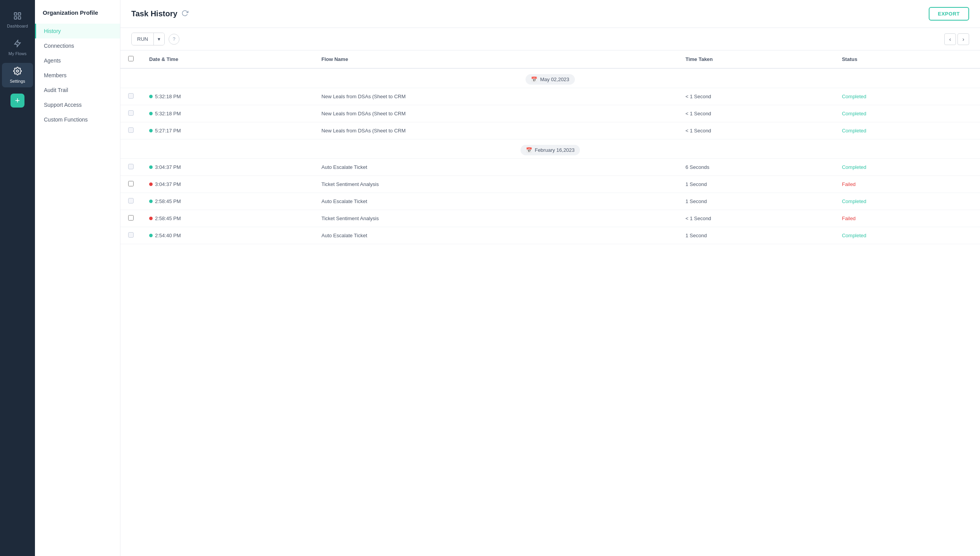 This screenshot has height=556, width=980. What do you see at coordinates (143, 39) in the screenshot?
I see `run-label: RUN` at bounding box center [143, 39].